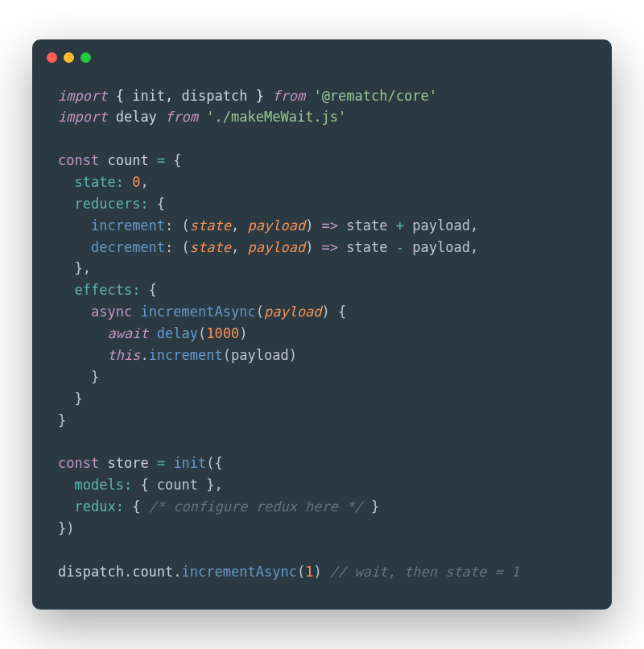  What do you see at coordinates (214, 463) in the screenshot?
I see `token: ({` at bounding box center [214, 463].